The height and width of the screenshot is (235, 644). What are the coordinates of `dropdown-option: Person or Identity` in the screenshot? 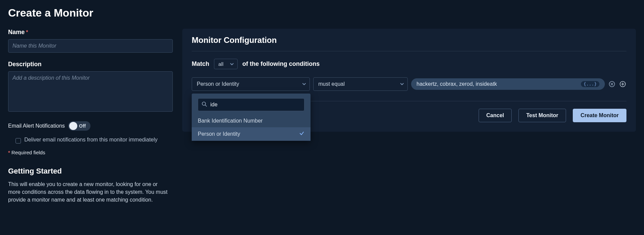 It's located at (251, 134).